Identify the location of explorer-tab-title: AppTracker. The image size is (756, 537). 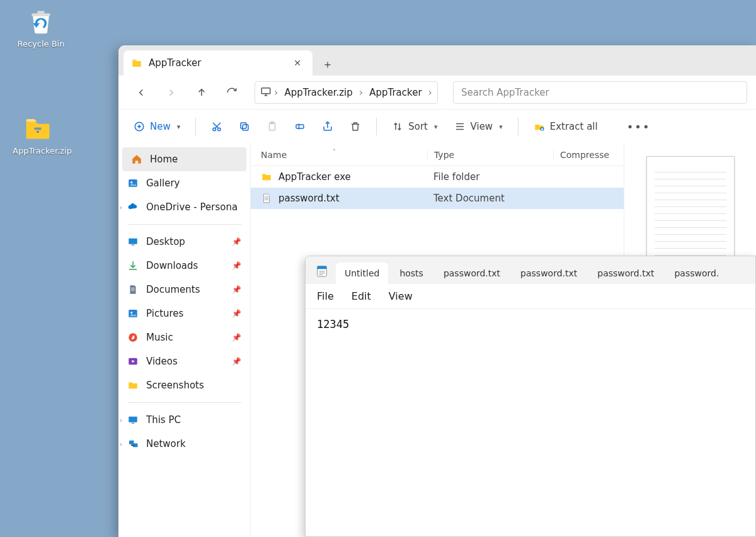
(175, 63).